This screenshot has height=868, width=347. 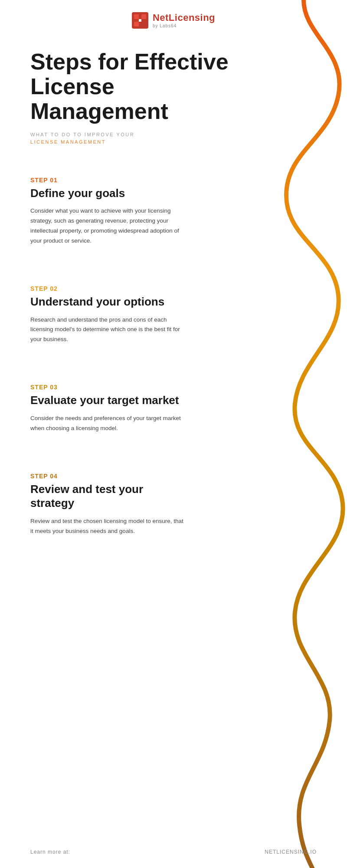 What do you see at coordinates (184, 26) in the screenshot?
I see `logo-subtitle: by Labs64` at bounding box center [184, 26].